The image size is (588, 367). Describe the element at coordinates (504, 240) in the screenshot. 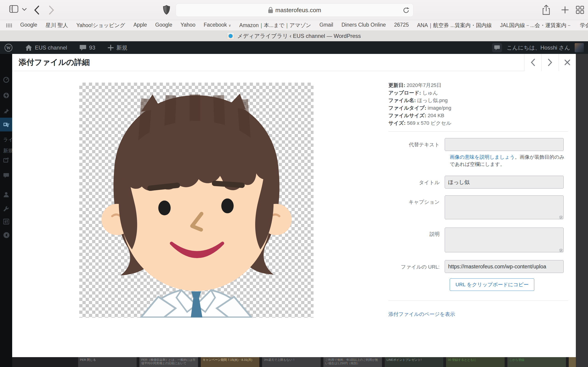

I see `description-textarea` at that location.